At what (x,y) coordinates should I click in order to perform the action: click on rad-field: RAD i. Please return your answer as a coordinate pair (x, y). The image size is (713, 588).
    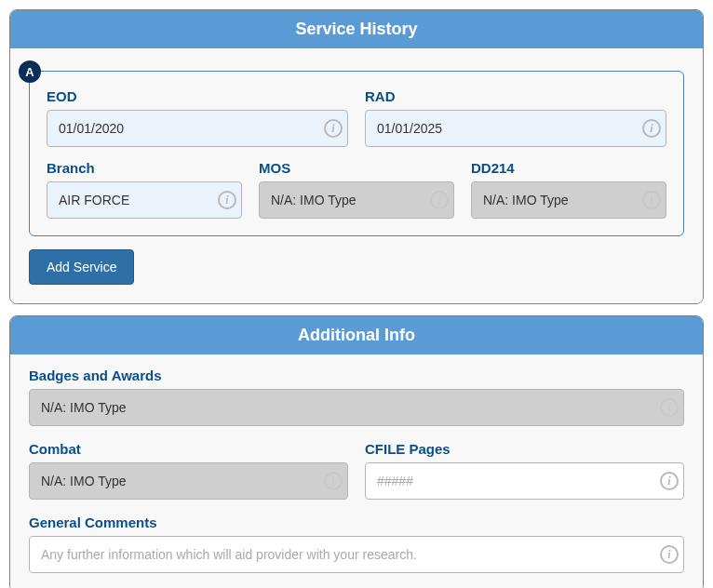
    Looking at the image, I should click on (516, 117).